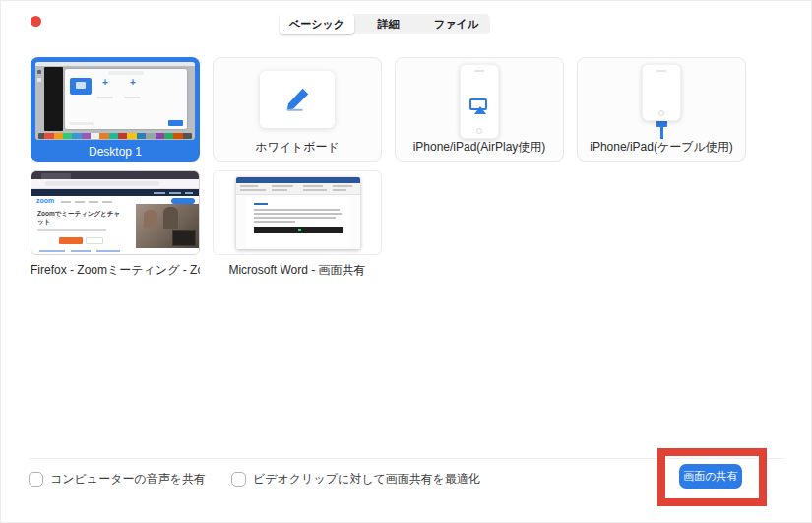  I want to click on mini-dock, so click(115, 136).